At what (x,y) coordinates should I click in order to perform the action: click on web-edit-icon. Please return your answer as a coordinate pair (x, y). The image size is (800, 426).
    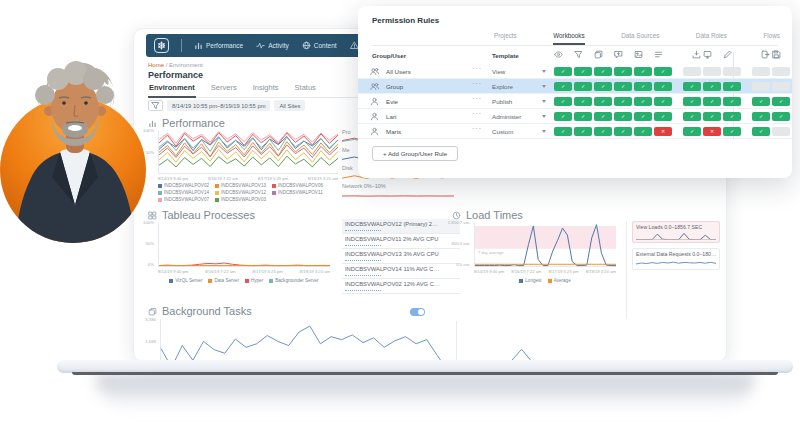
    Looking at the image, I should click on (712, 54).